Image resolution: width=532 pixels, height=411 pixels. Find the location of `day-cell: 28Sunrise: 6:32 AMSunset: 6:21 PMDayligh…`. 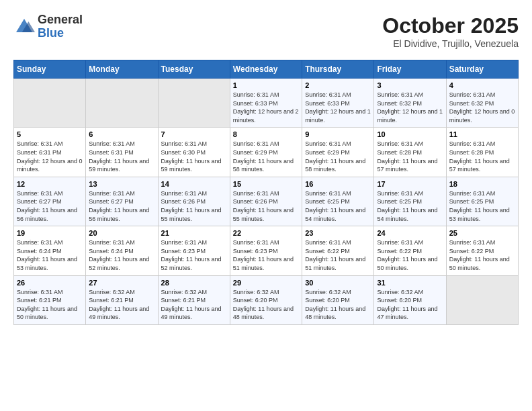

day-cell: 28Sunrise: 6:32 AMSunset: 6:21 PMDayligh… is located at coordinates (193, 300).